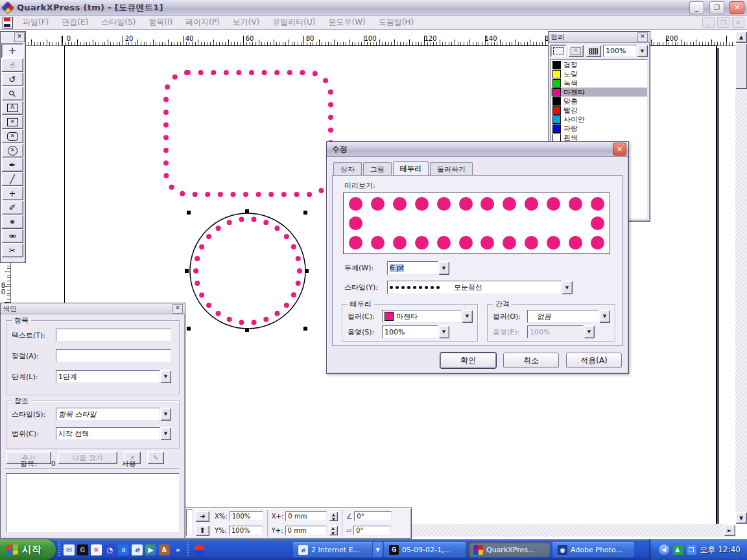  I want to click on x-offset-field: 0 mm, so click(306, 516).